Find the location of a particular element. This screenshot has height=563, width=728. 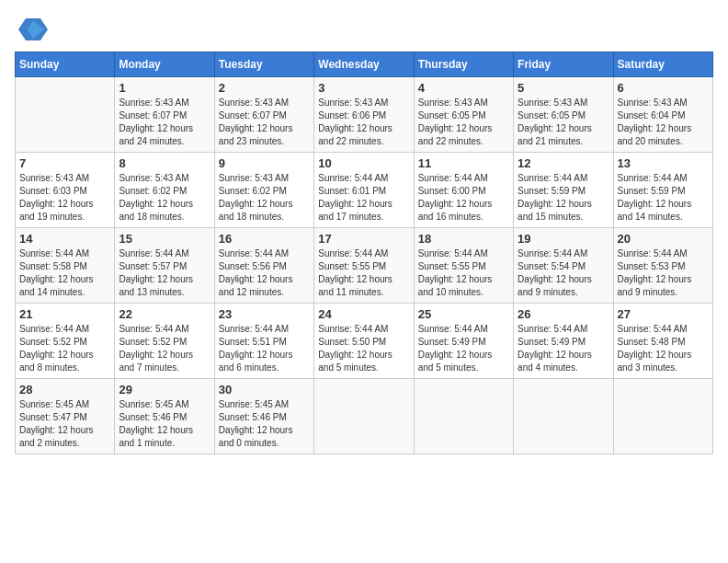

column-header-wednesday: Wednesday is located at coordinates (364, 64).